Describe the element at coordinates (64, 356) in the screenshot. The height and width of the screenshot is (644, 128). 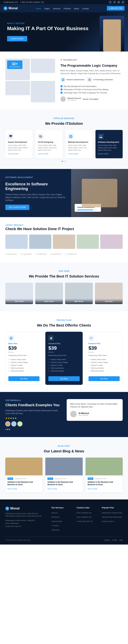
I see `standard-plan-powered: Powered By Admin Panel` at that location.